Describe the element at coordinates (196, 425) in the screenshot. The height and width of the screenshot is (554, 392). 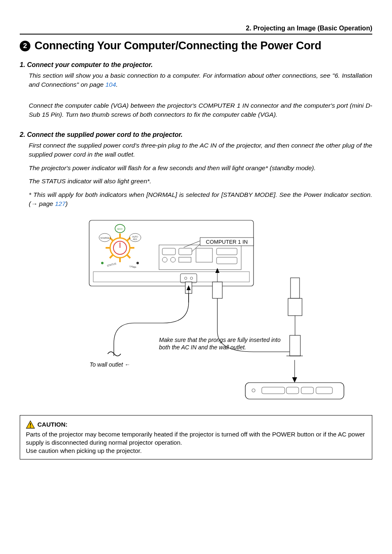
I see `caution-heading: CAUTION:` at that location.